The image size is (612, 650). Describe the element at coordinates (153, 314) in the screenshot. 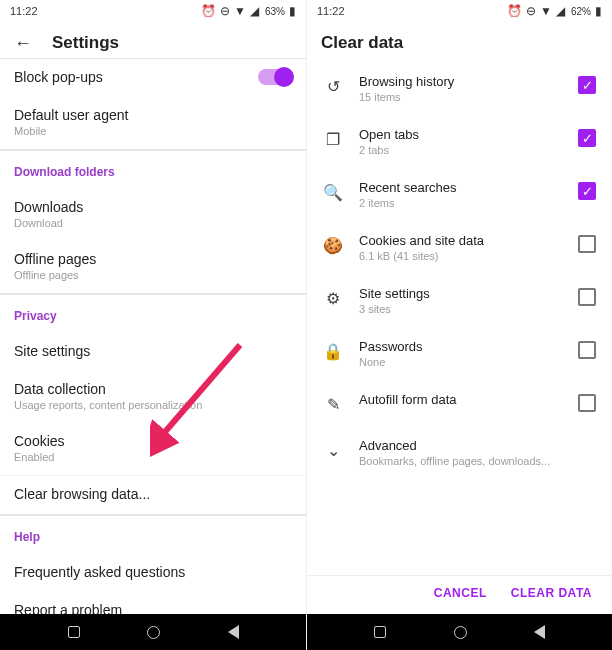

I see `section-header: Privacy` at that location.